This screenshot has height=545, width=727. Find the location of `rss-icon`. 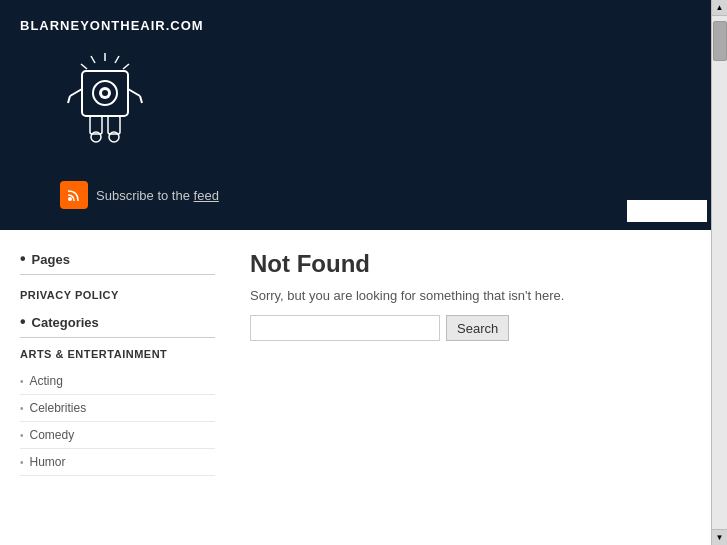

rss-icon is located at coordinates (74, 195).